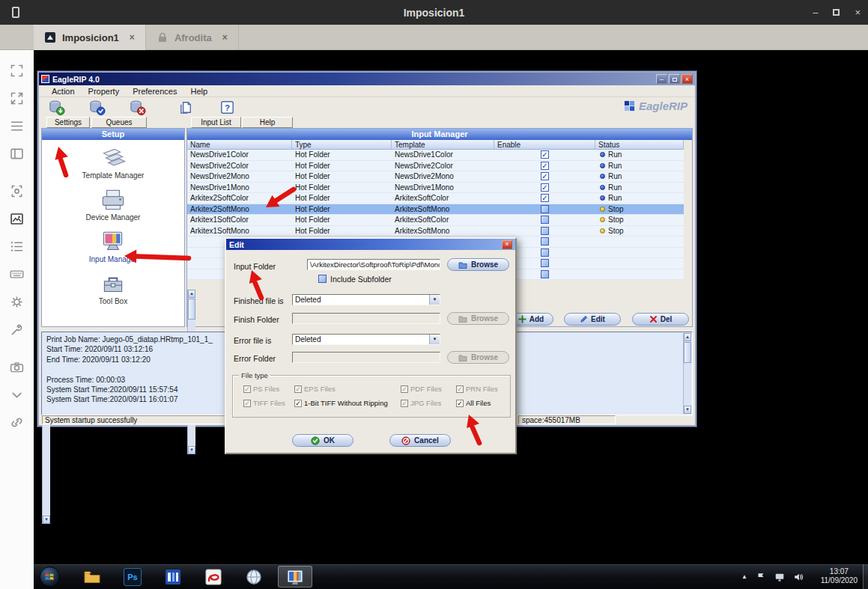 Image resolution: width=868 pixels, height=589 pixels. I want to click on input-row: Arkitex1SoftMonoHot FolderArkitexSoftMon…, so click(436, 232).